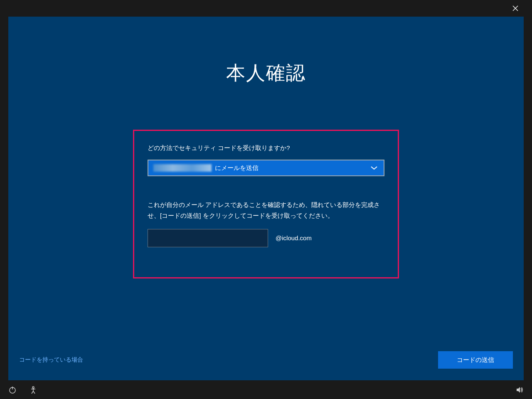  What do you see at coordinates (374, 168) in the screenshot?
I see `chevron-down-icon` at bounding box center [374, 168].